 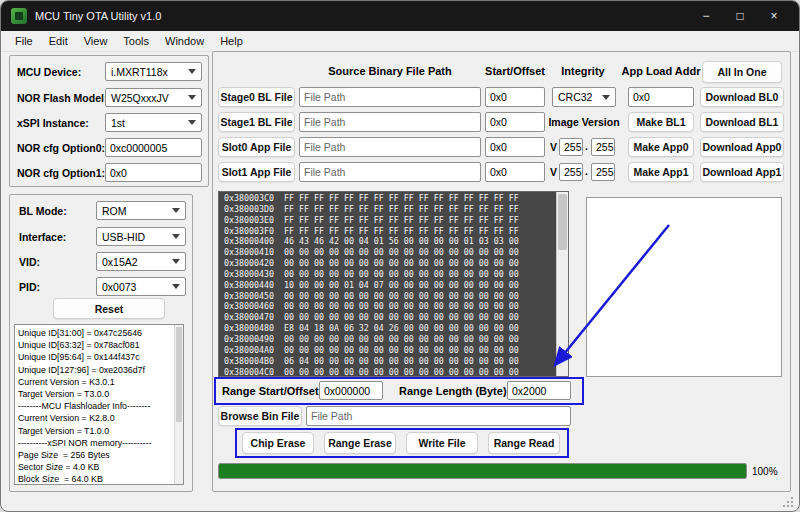 What do you see at coordinates (154, 148) in the screenshot?
I see `nor-cfg-option0-input: 0xc0000005` at bounding box center [154, 148].